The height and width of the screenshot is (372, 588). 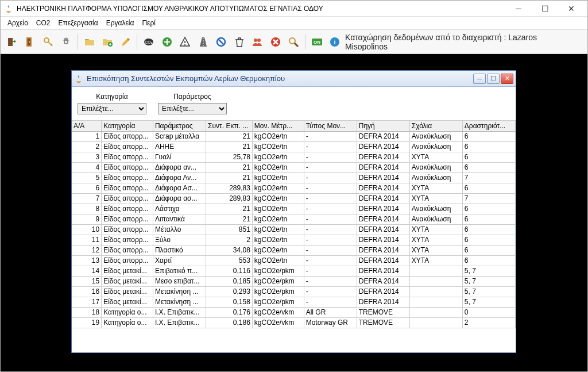 I want to click on cell-aa: 4, so click(x=87, y=167).